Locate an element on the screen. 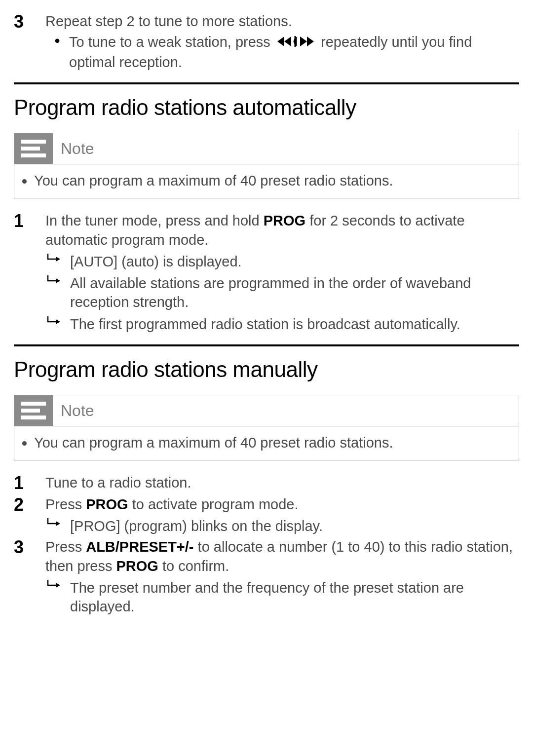  sub-bullet: • To tune to a weak station, press repea… is located at coordinates (282, 52).